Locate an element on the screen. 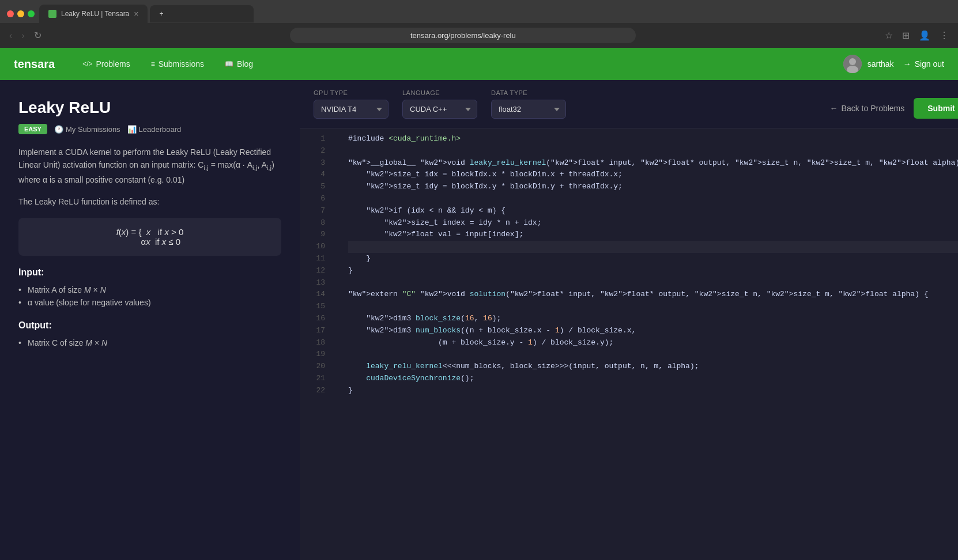 Image resolution: width=958 pixels, height=560 pixels. code-line-11: } is located at coordinates (653, 259).